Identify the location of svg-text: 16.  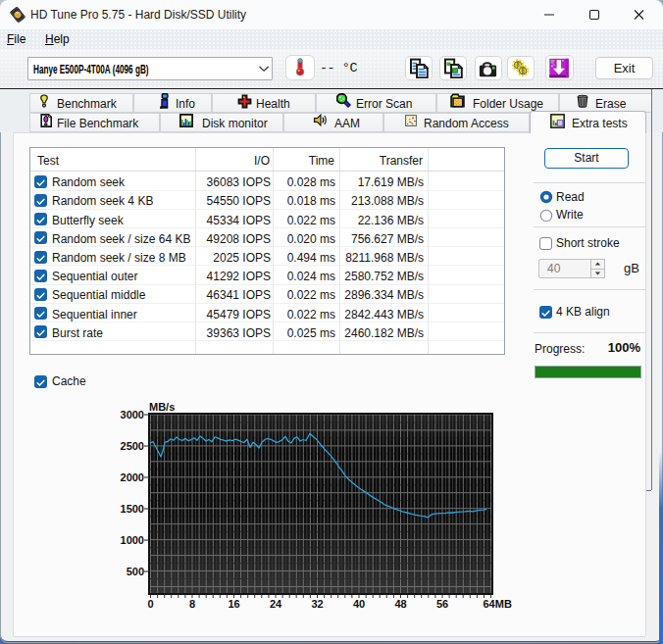
(233, 604).